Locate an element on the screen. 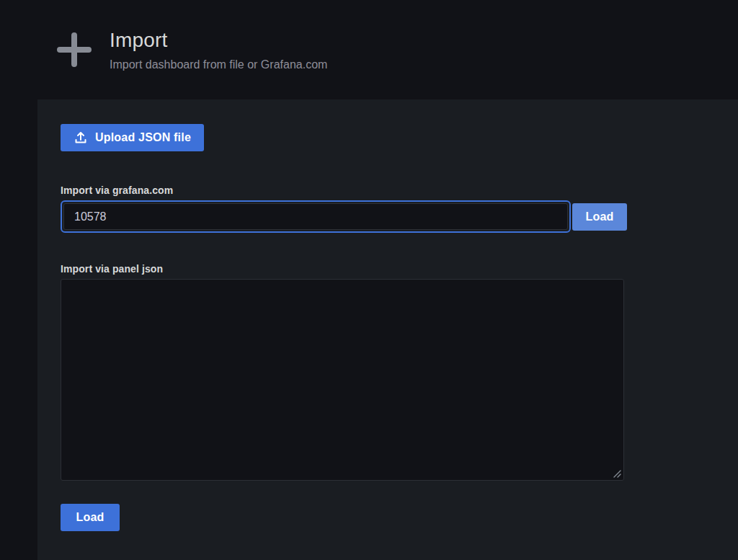 This screenshot has height=560, width=738. panel-json-load-button: Load is located at coordinates (90, 517).